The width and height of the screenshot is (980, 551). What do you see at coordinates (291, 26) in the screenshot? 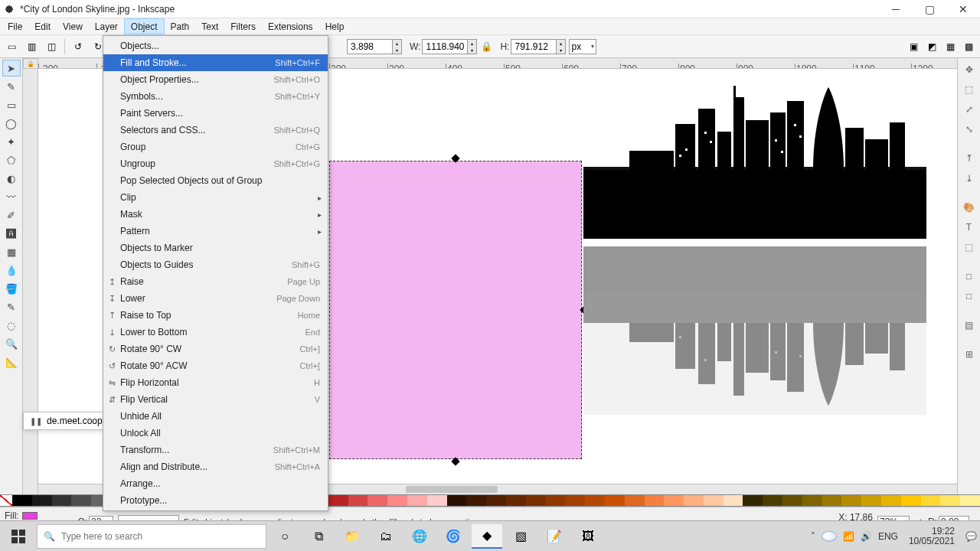
I see `menu-extensions: Extensions` at bounding box center [291, 26].